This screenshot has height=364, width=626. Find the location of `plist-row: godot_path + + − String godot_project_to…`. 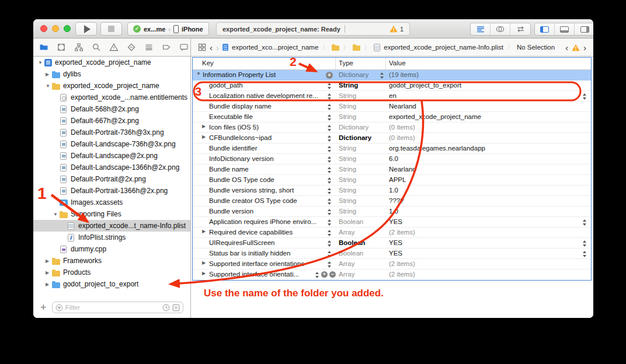

plist-row: godot_path + + − String godot_project_to… is located at coordinates (392, 86).